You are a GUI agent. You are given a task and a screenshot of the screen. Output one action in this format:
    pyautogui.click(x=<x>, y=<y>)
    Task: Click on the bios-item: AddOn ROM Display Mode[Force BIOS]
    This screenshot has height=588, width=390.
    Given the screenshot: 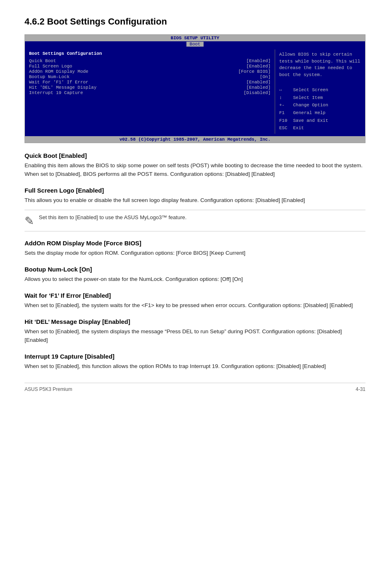 What is the action you would take?
    pyautogui.click(x=150, y=72)
    